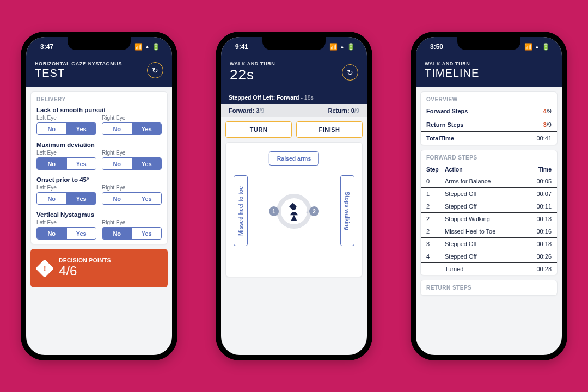  I want to click on overview-card: OVERVIEW Forward Steps 4/9 Return Steps …, so click(489, 119).